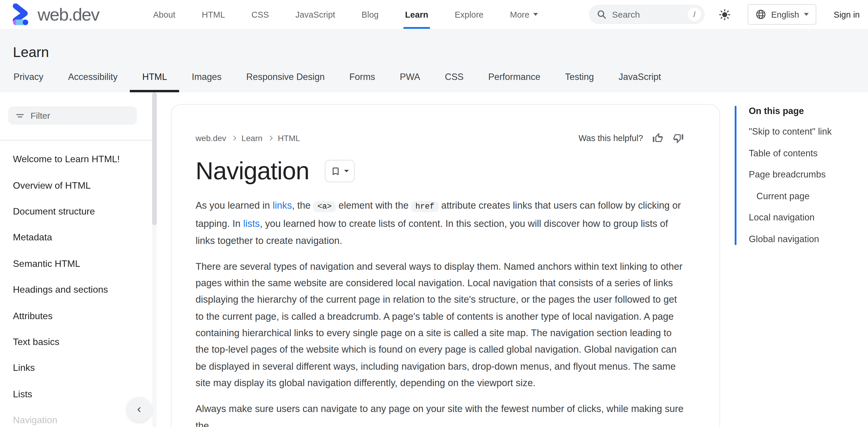 The height and width of the screenshot is (427, 868). Describe the element at coordinates (286, 78) in the screenshot. I see `tab-responsive-design: Responsive Design` at that location.